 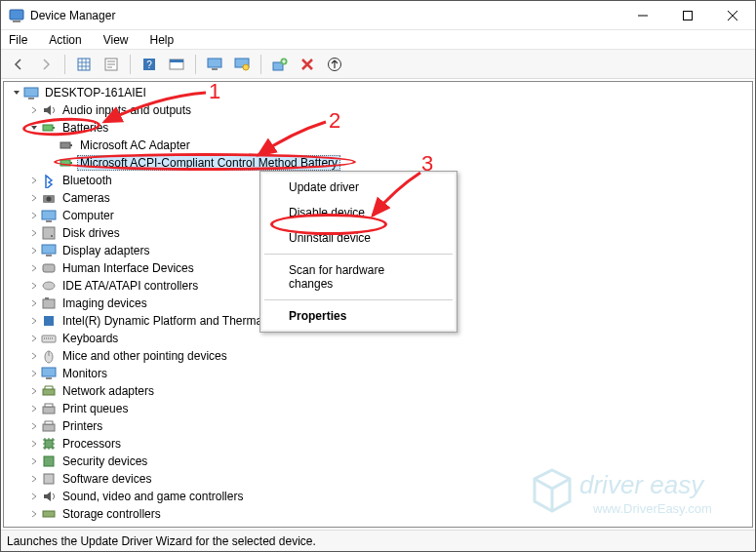 What do you see at coordinates (380, 496) in the screenshot?
I see `tree-item: Sound, video and game controllers` at bounding box center [380, 496].